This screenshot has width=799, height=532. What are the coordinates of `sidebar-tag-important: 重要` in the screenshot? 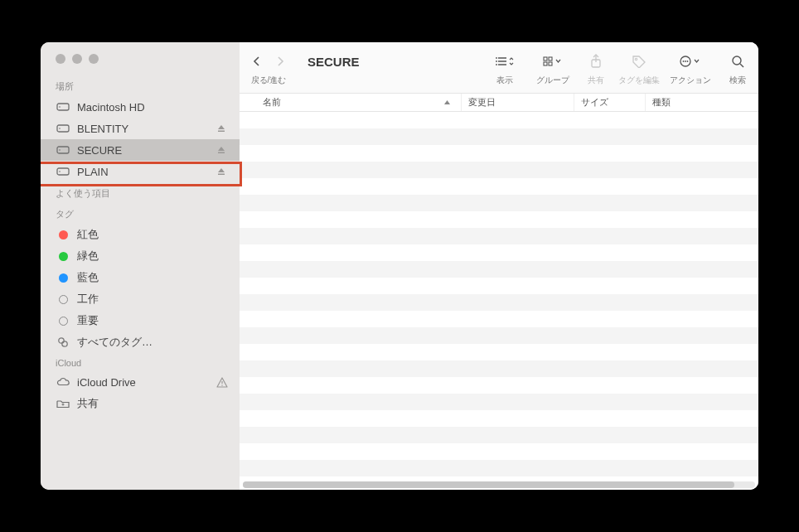 It's located at (140, 321).